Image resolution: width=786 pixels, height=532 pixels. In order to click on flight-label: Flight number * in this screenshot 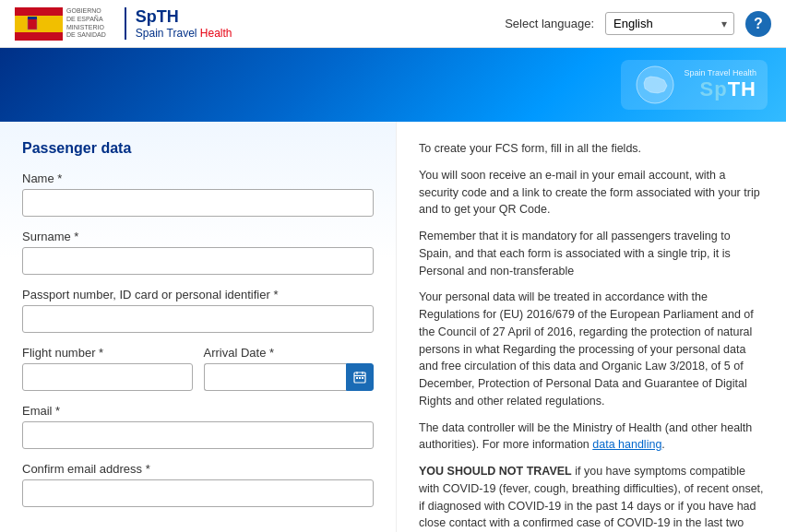, I will do `click(107, 352)`.